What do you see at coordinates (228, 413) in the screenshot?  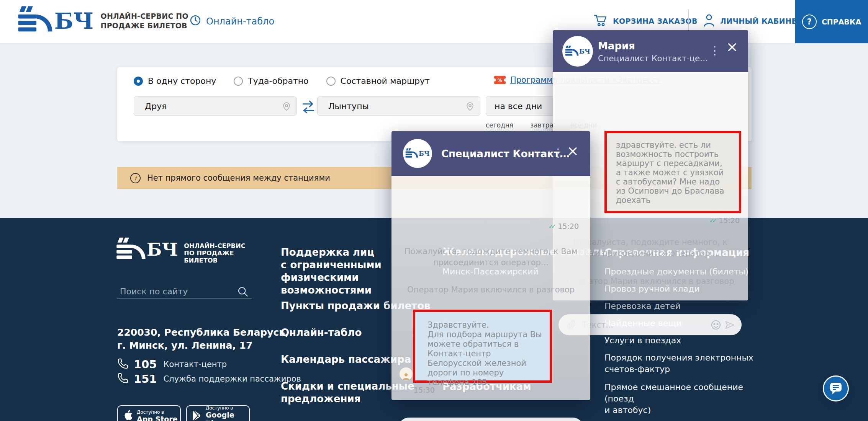 I see `badge-text: Доступно в Google Play` at bounding box center [228, 413].